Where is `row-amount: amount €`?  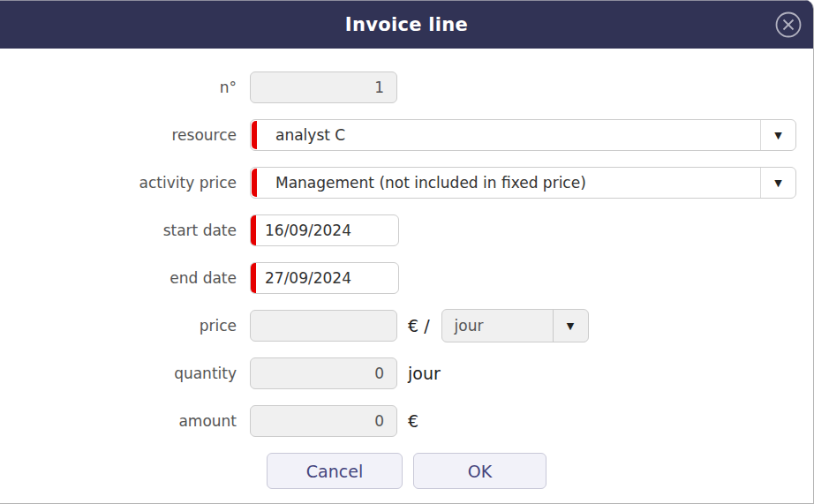 row-amount: amount € is located at coordinates (406, 421).